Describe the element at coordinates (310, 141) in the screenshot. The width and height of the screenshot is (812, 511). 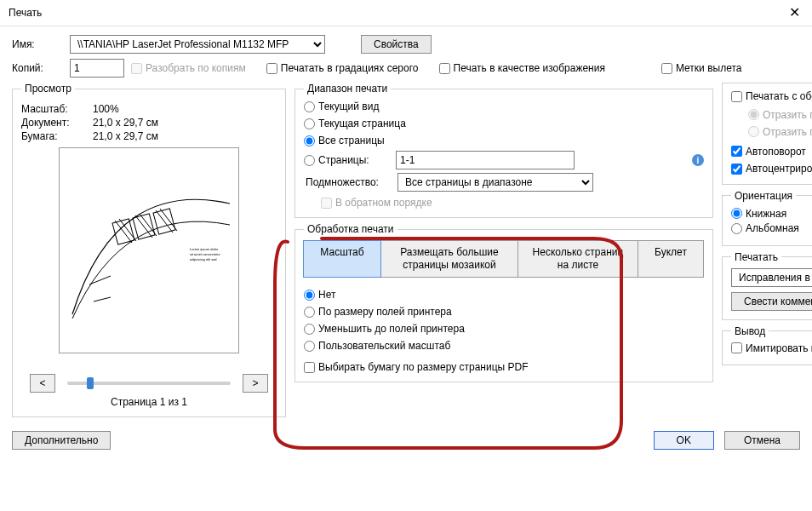
I see `range-all-pages-radio` at that location.